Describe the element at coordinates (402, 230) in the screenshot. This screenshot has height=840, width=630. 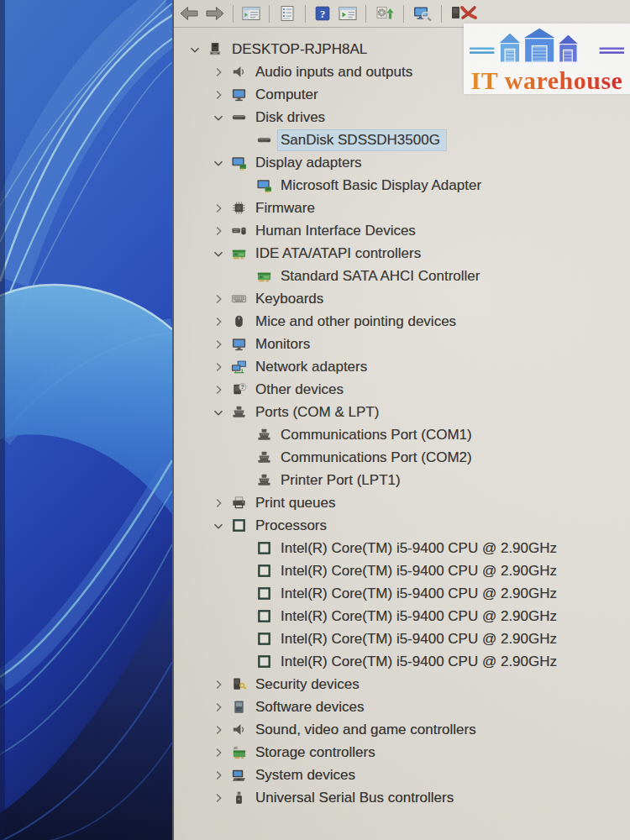
I see `tree-row: Human Interface Devices` at that location.